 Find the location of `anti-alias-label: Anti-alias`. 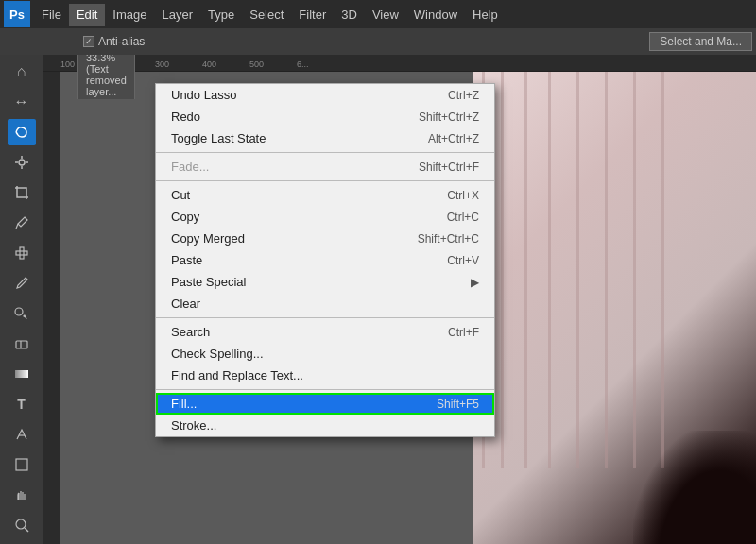

anti-alias-label: Anti-alias is located at coordinates (121, 42).